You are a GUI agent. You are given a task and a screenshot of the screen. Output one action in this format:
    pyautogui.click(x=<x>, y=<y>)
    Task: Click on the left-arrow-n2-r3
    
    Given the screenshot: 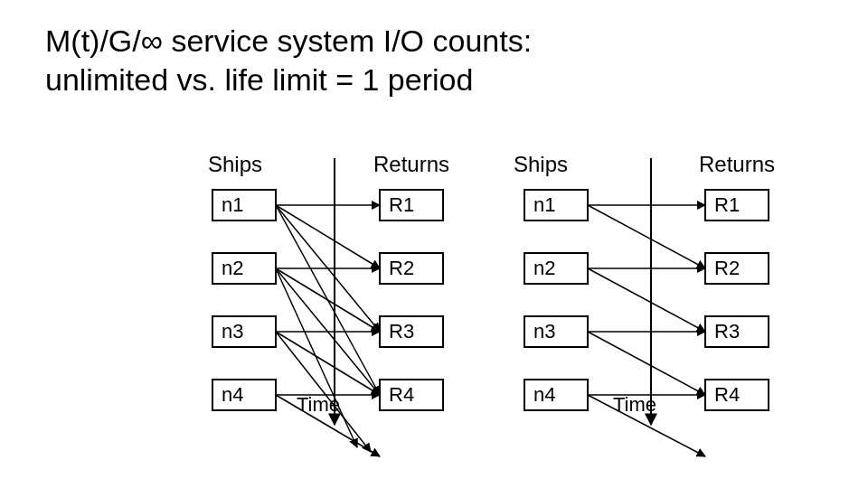 What is the action you would take?
    pyautogui.click(x=327, y=300)
    